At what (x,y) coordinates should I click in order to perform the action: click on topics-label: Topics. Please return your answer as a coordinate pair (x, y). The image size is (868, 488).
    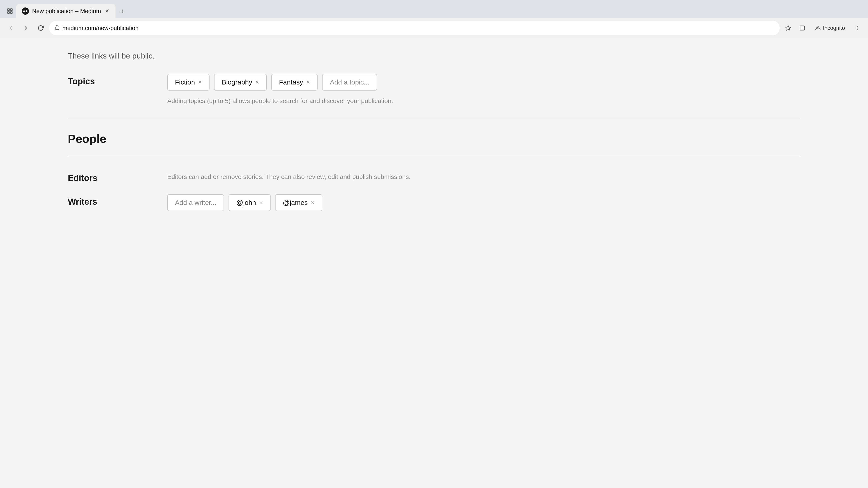
    Looking at the image, I should click on (108, 89).